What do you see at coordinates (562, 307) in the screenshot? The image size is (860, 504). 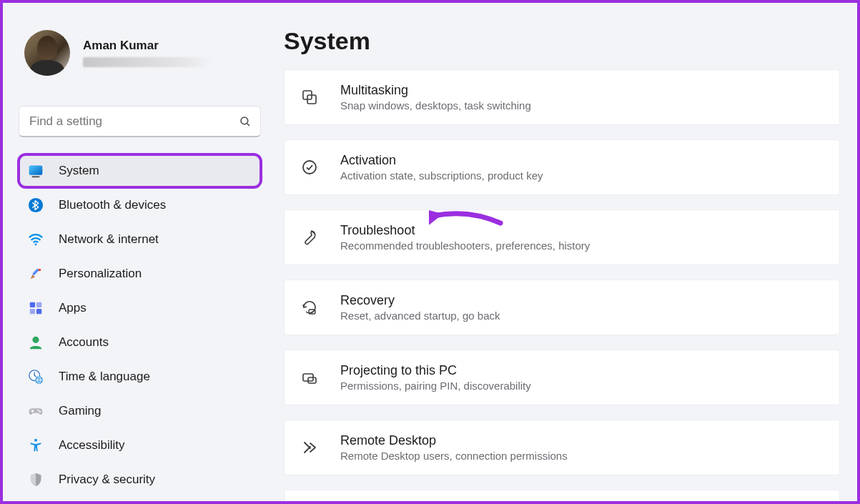 I see `settings-card-recovery: RecoveryReset, advanced startup, go back` at bounding box center [562, 307].